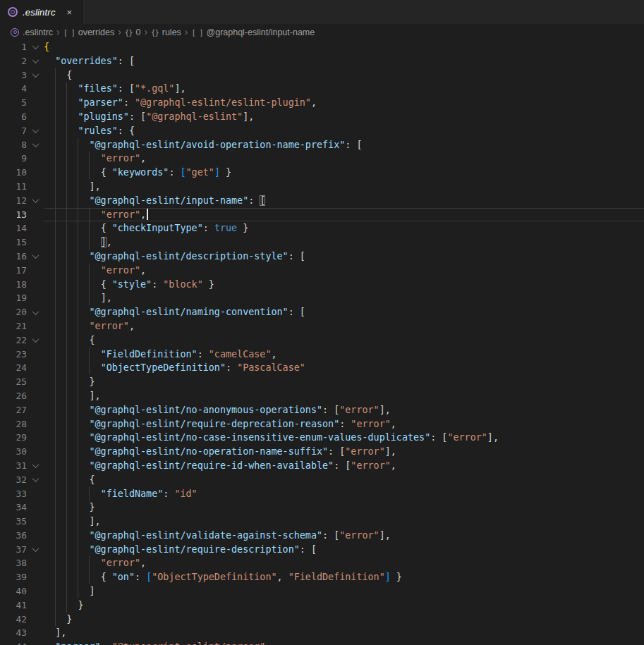 The width and height of the screenshot is (644, 645). I want to click on code-line: 27 "@graphql-eslint/no-anonymous-operati…, so click(322, 410).